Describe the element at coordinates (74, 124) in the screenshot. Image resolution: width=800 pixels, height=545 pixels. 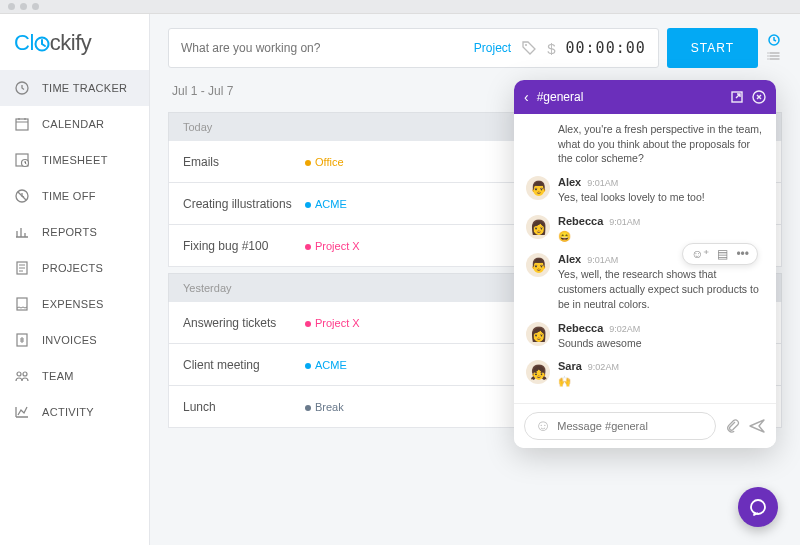
I see `sidebar-item-calendar: CALENDAR` at that location.